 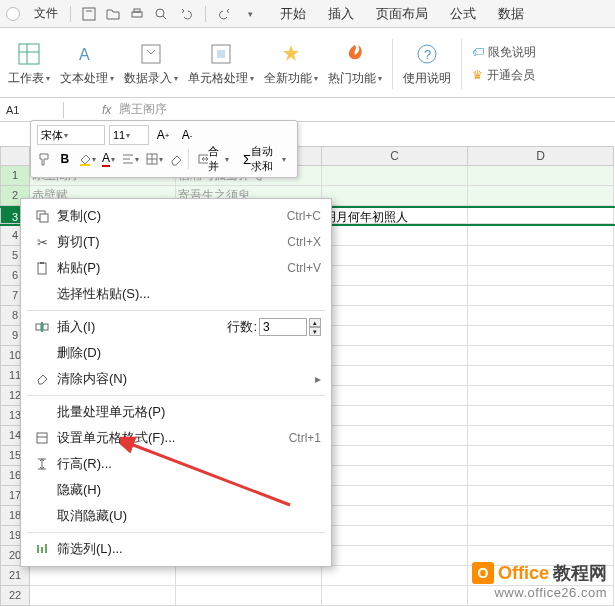 What do you see at coordinates (113, 14) in the screenshot?
I see `open-icon` at bounding box center [113, 14].